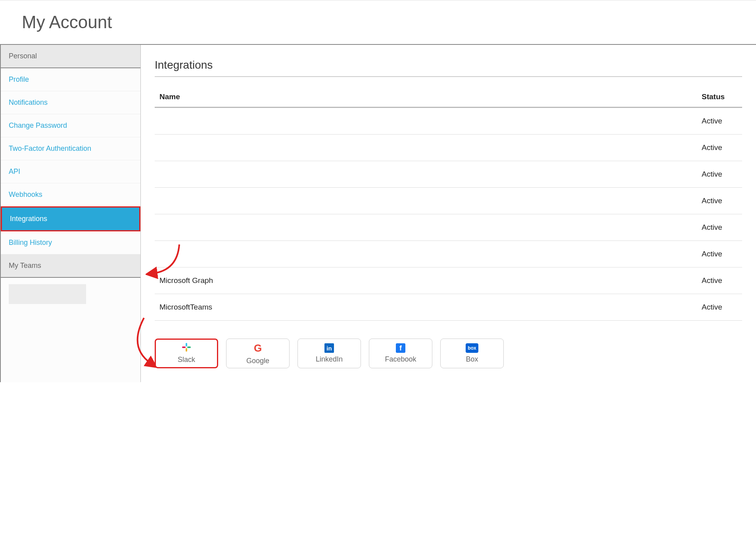  I want to click on column-header-name: Name, so click(431, 97).